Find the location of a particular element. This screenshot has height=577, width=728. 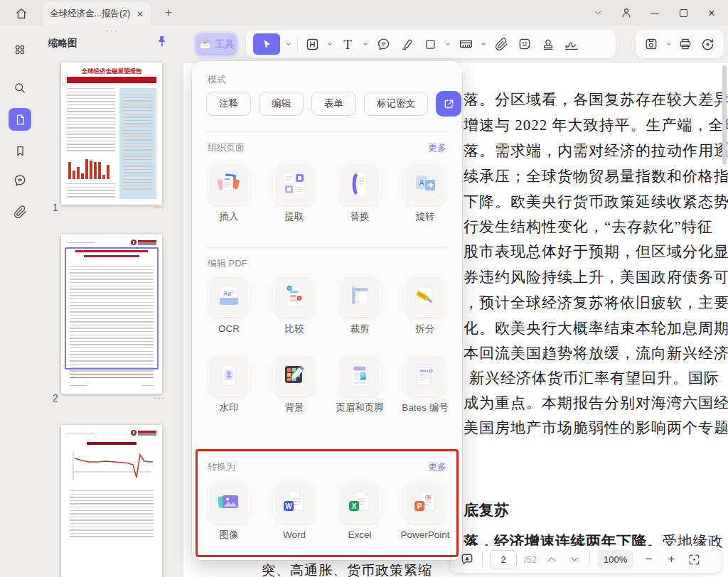

fit-screen-button is located at coordinates (694, 559).